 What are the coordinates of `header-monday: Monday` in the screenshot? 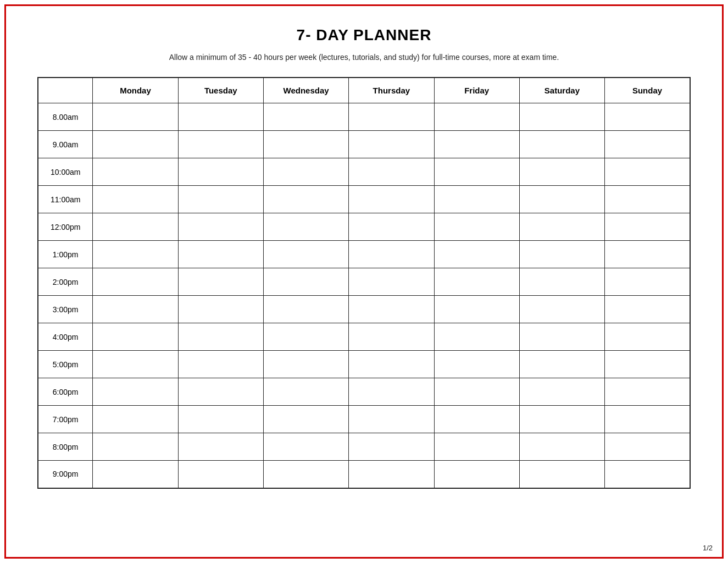 It's located at (135, 90).